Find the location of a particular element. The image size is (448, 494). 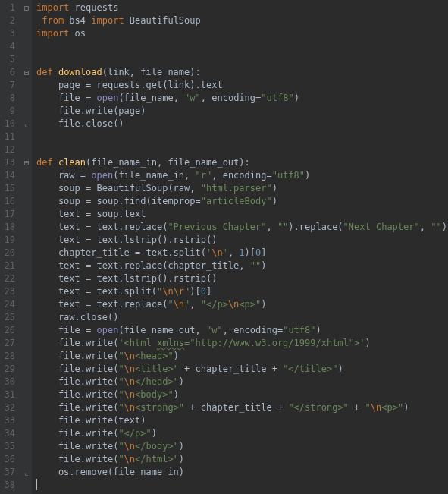

code-line: from bs4 import BeautifulSoup is located at coordinates (243, 21).